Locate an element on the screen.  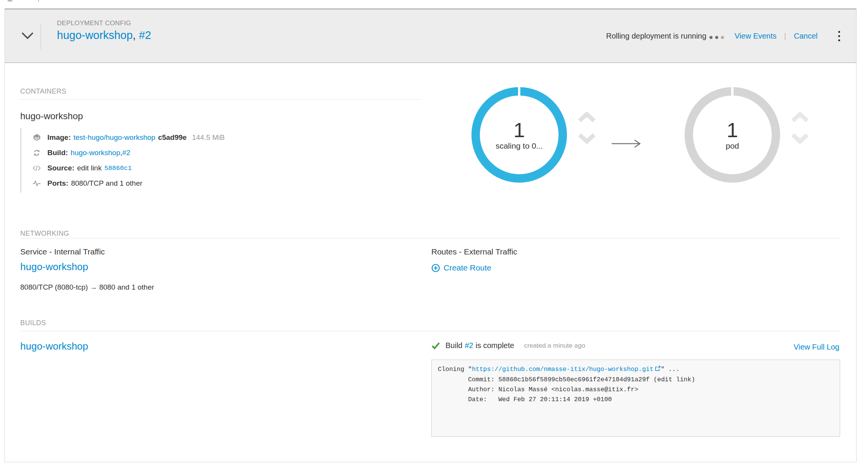
build-label: Build: is located at coordinates (58, 153).